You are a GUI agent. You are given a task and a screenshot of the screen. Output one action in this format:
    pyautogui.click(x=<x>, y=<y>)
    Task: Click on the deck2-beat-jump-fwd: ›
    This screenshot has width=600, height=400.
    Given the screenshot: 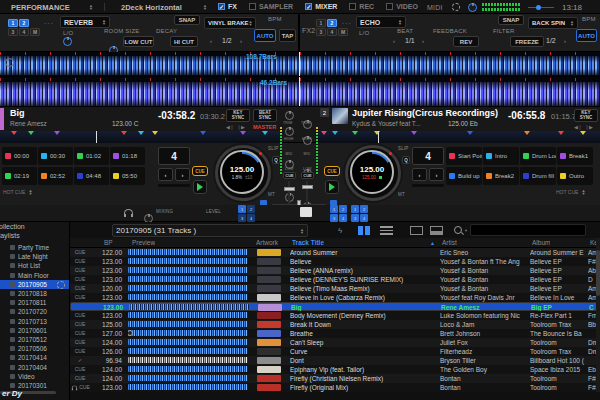 What is the action you would take?
    pyautogui.click(x=436, y=174)
    